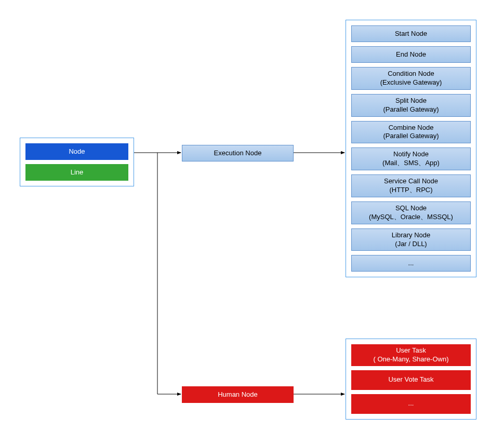  I want to click on execution-child-7: SQL Node (MySQL、Oracle、MSSQL), so click(411, 213).